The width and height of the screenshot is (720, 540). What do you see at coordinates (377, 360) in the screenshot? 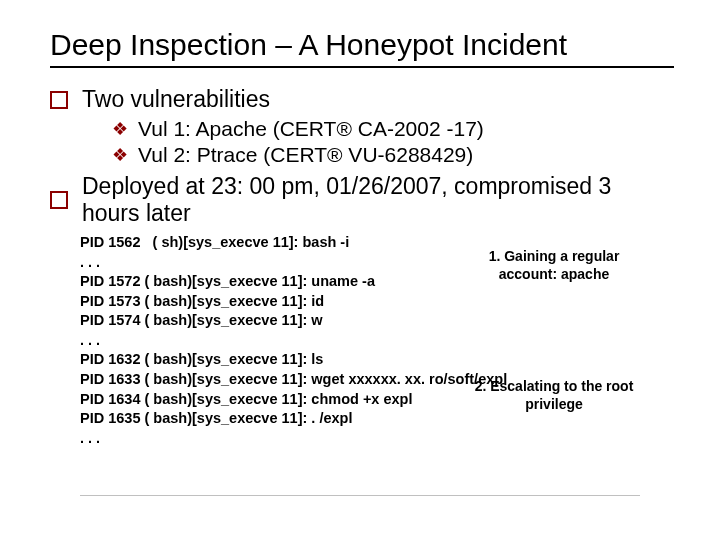
I see `log-line: PID 1632 ( bash)[sys_execve 11]: ls` at bounding box center [377, 360].